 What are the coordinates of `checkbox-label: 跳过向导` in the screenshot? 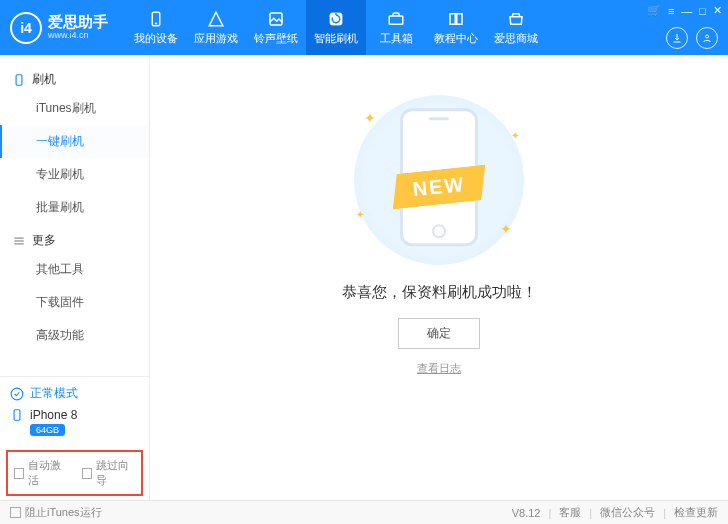 It's located at (116, 473).